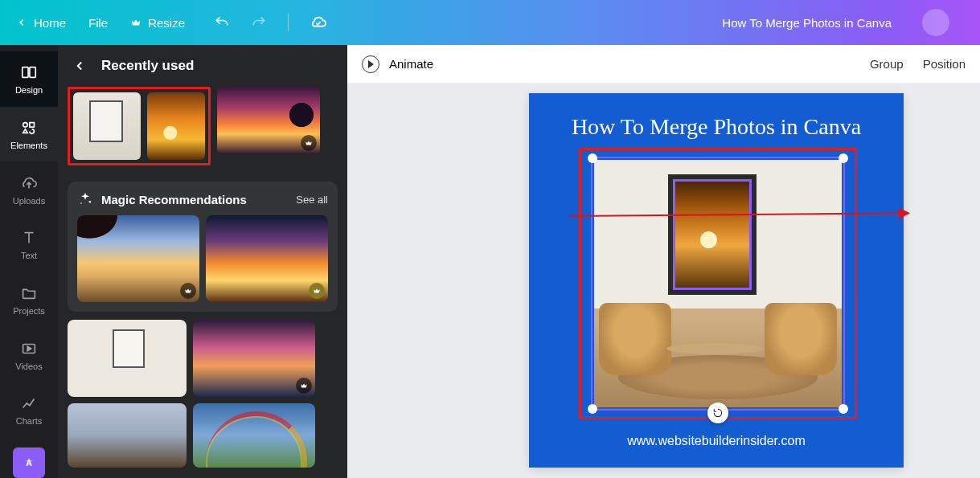 This screenshot has width=980, height=478. I want to click on avatar, so click(936, 22).